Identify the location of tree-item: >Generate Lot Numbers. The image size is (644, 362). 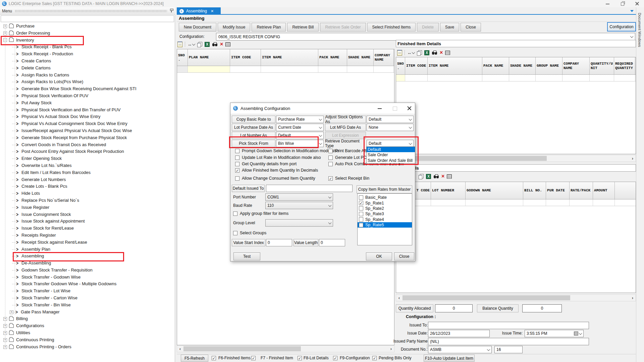
(88, 180).